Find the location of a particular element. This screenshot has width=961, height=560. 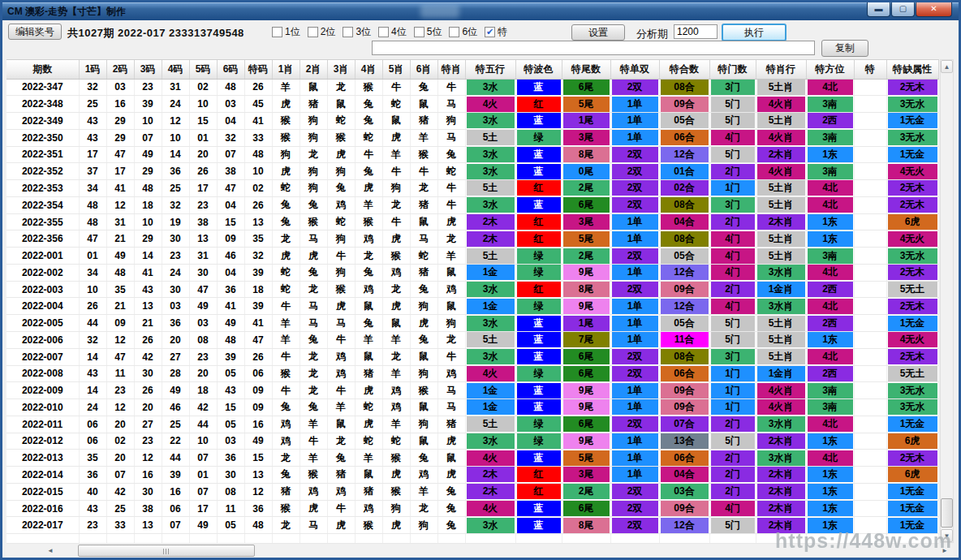

column-header-特门数: 特门数 is located at coordinates (732, 70).